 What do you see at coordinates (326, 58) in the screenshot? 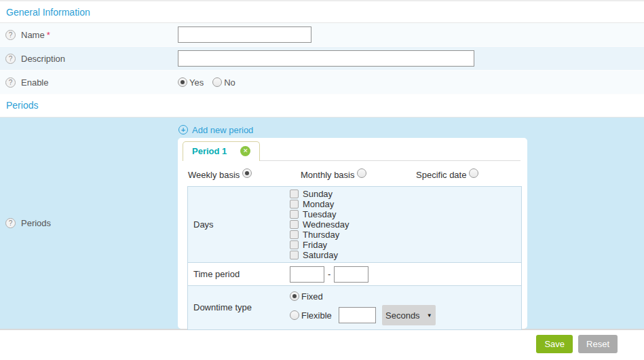
I see `description-input` at bounding box center [326, 58].